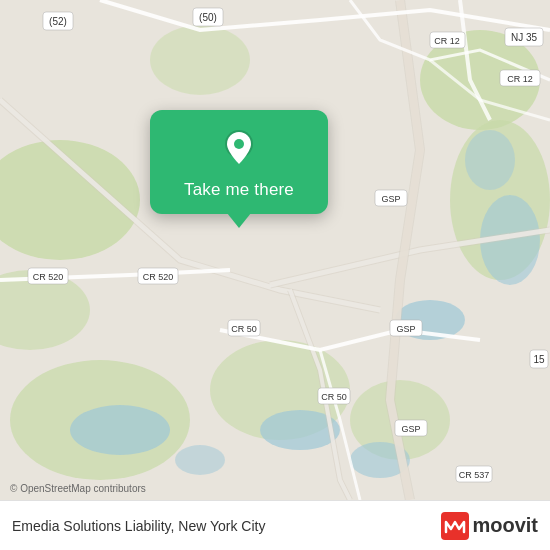 The image size is (550, 550). I want to click on svg-text: 15, so click(539, 360).